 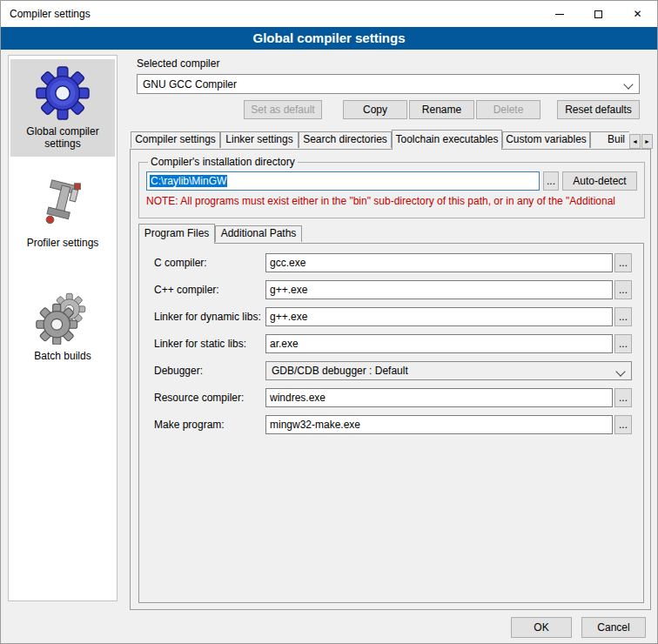 What do you see at coordinates (258, 233) in the screenshot?
I see `tab-additional-paths: Additional Paths` at bounding box center [258, 233].